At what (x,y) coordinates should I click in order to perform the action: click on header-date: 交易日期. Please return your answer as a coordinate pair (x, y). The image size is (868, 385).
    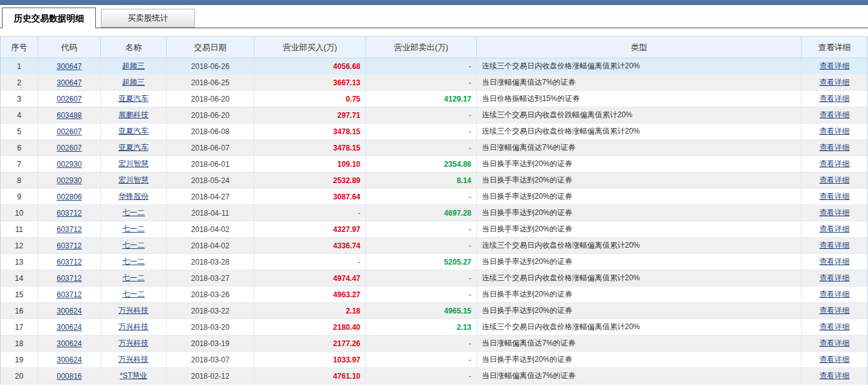
    Looking at the image, I should click on (211, 48).